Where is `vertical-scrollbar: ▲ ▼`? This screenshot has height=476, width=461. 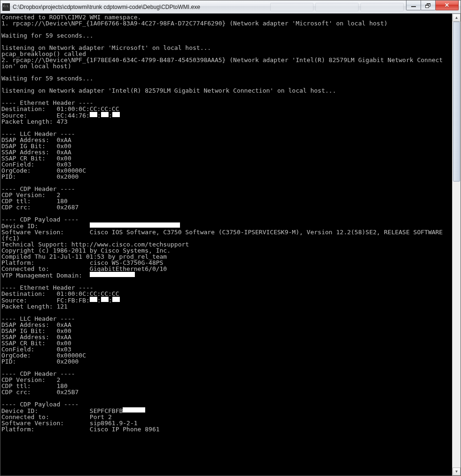 vertical-scrollbar: ▲ ▼ is located at coordinates (456, 245).